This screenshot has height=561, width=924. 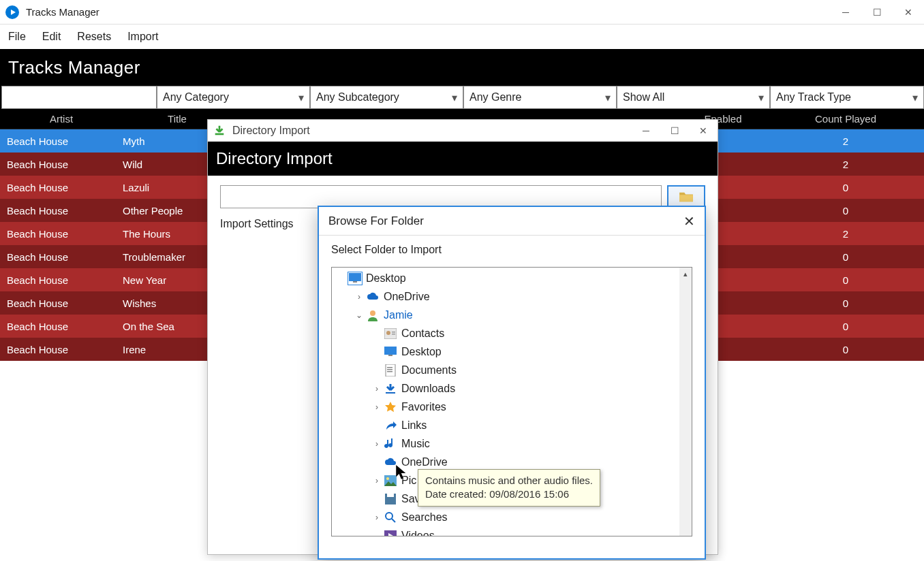 What do you see at coordinates (390, 499) in the screenshot?
I see `save-icon` at bounding box center [390, 499].